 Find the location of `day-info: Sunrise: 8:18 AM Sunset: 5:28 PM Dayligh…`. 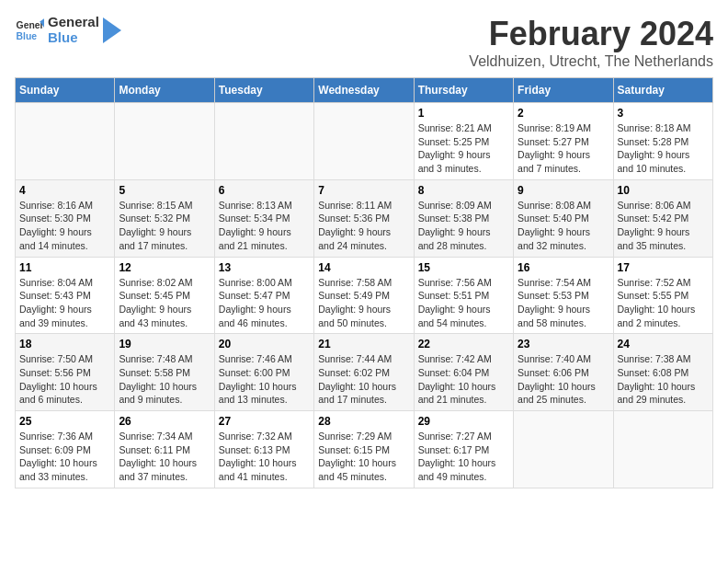

day-info: Sunrise: 8:18 AM Sunset: 5:28 PM Dayligh… is located at coordinates (664, 149).